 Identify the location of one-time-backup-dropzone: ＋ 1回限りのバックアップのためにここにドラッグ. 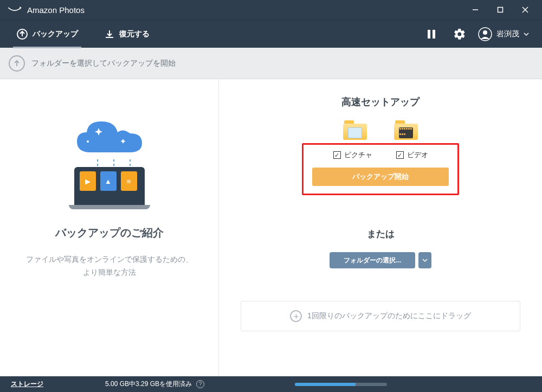
(380, 316).